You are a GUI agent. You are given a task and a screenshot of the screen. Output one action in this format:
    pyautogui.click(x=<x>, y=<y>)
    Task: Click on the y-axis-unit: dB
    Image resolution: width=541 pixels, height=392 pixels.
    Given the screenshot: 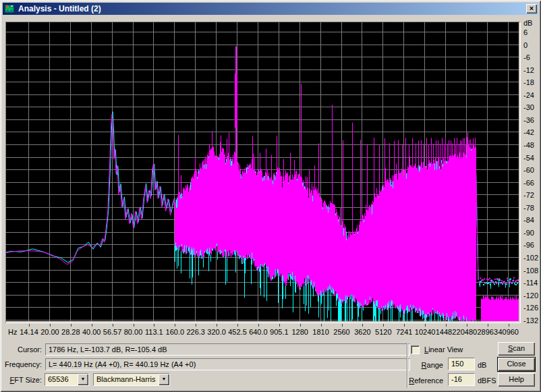 What is the action you would take?
    pyautogui.click(x=528, y=23)
    